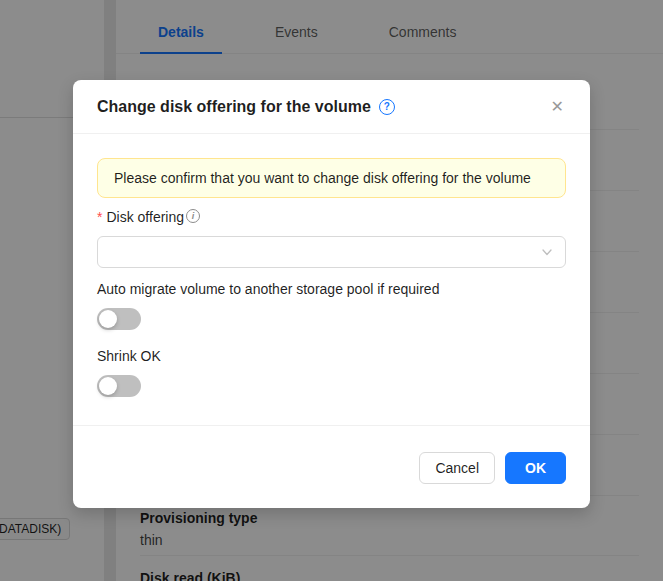 This screenshot has height=581, width=663. I want to click on disk-offering-label: Disk offering, so click(145, 217).